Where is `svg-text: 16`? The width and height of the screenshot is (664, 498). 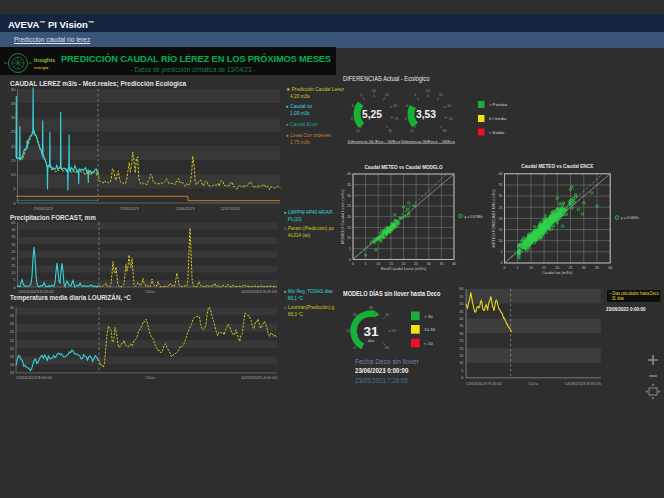
svg-text: 16 is located at coordinates (12, 364).